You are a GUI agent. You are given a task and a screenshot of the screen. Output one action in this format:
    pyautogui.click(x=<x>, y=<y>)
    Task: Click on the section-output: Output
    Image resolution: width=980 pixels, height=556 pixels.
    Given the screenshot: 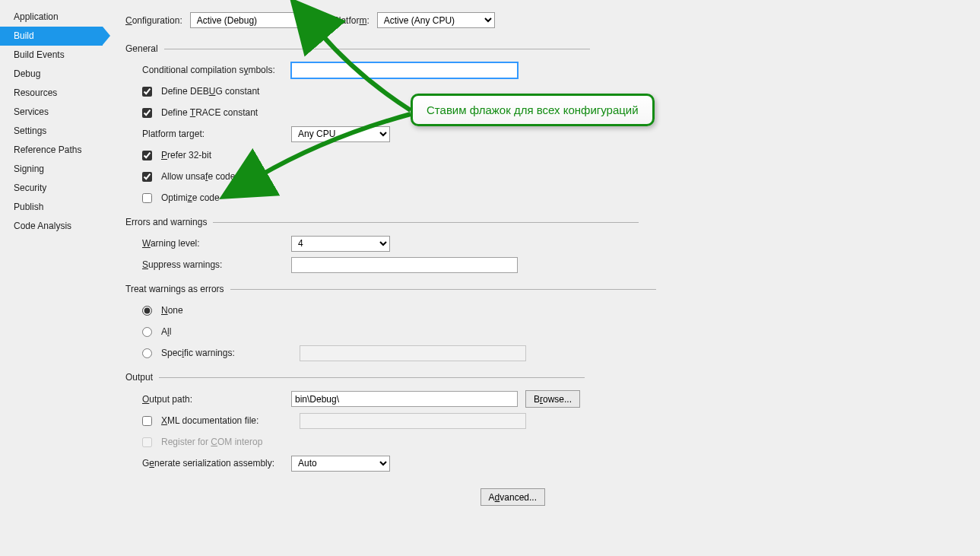 What is the action you would take?
    pyautogui.click(x=545, y=377)
    